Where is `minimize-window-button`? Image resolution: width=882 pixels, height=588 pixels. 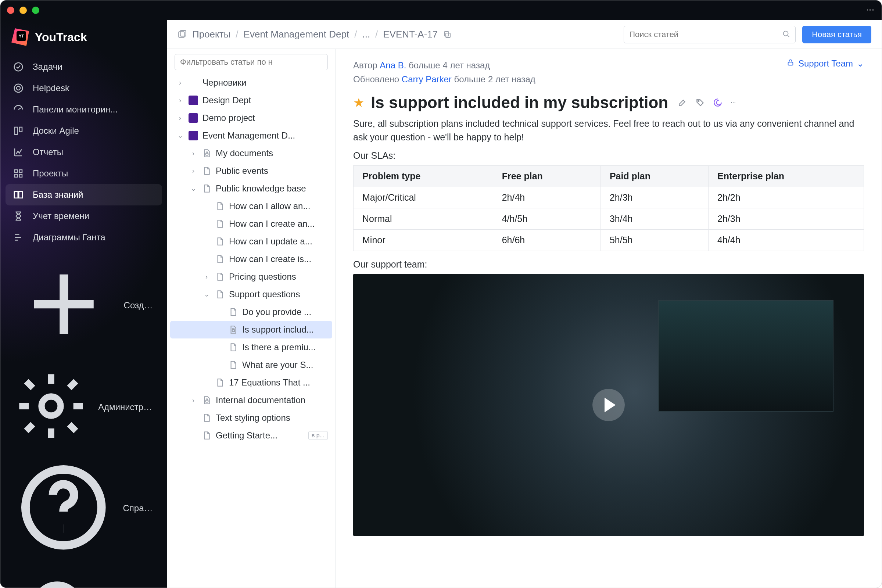 minimize-window-button is located at coordinates (23, 10).